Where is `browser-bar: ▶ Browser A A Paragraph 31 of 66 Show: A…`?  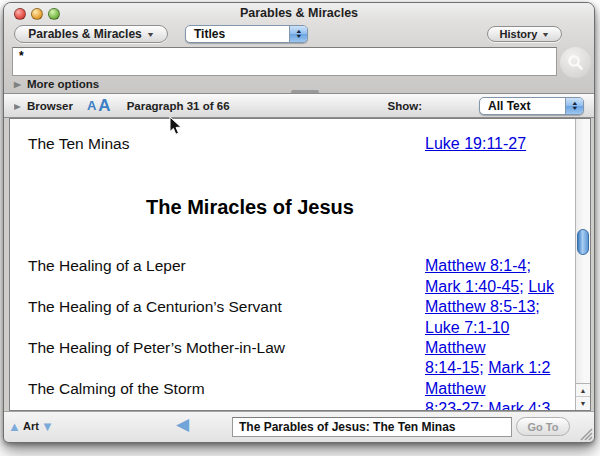 browser-bar: ▶ Browser A A Paragraph 31 of 66 Show: A… is located at coordinates (299, 106).